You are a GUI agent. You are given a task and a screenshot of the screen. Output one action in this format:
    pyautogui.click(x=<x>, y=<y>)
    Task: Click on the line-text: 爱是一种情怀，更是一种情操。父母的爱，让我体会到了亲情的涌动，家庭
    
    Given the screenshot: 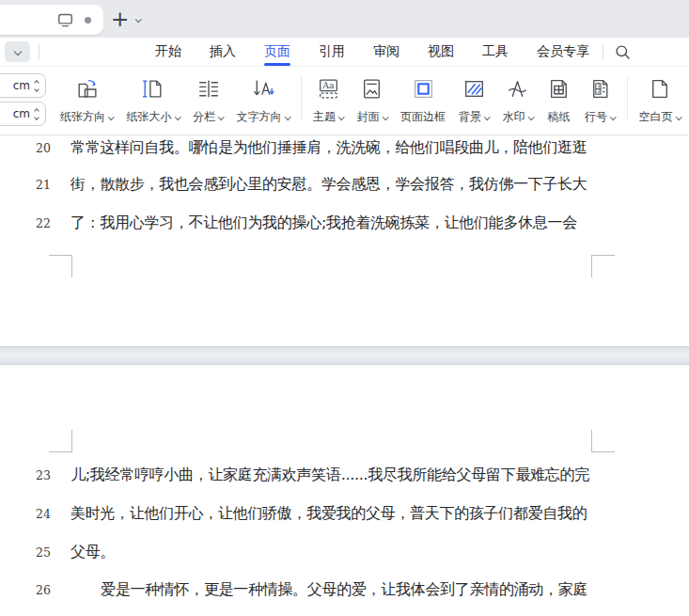 What is the action you would take?
    pyautogui.click(x=344, y=591)
    